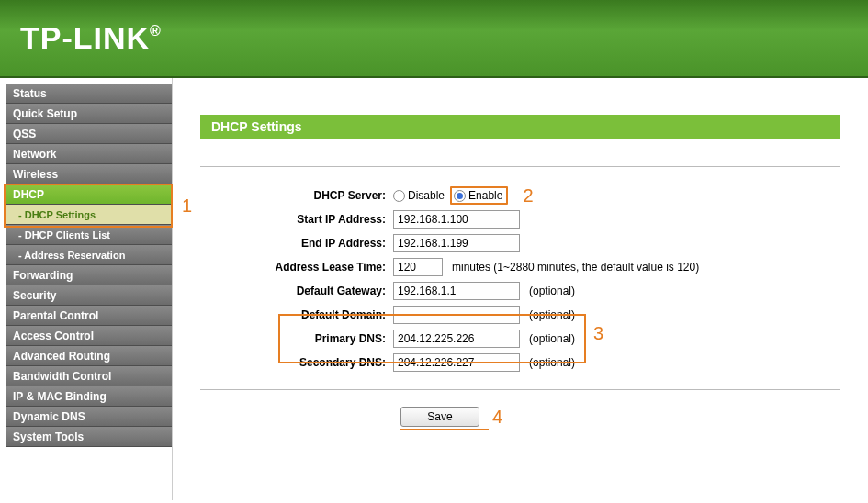  I want to click on page-title: DHCP Settings, so click(520, 127).